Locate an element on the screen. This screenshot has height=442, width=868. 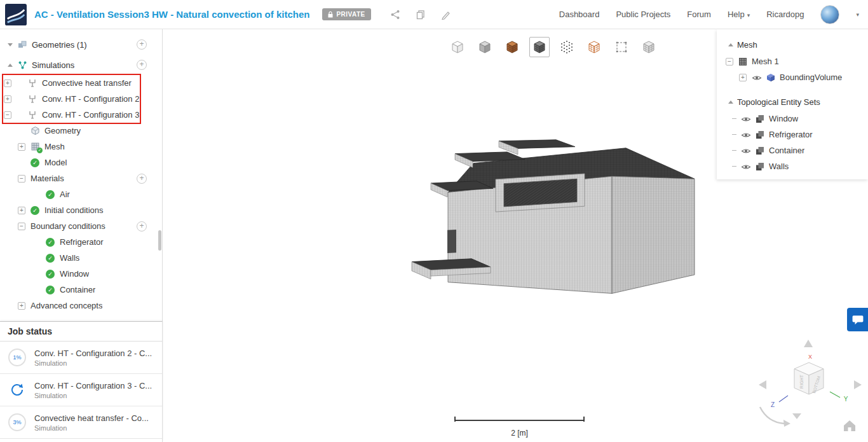
topo-set-walls: Walls is located at coordinates (792, 167).